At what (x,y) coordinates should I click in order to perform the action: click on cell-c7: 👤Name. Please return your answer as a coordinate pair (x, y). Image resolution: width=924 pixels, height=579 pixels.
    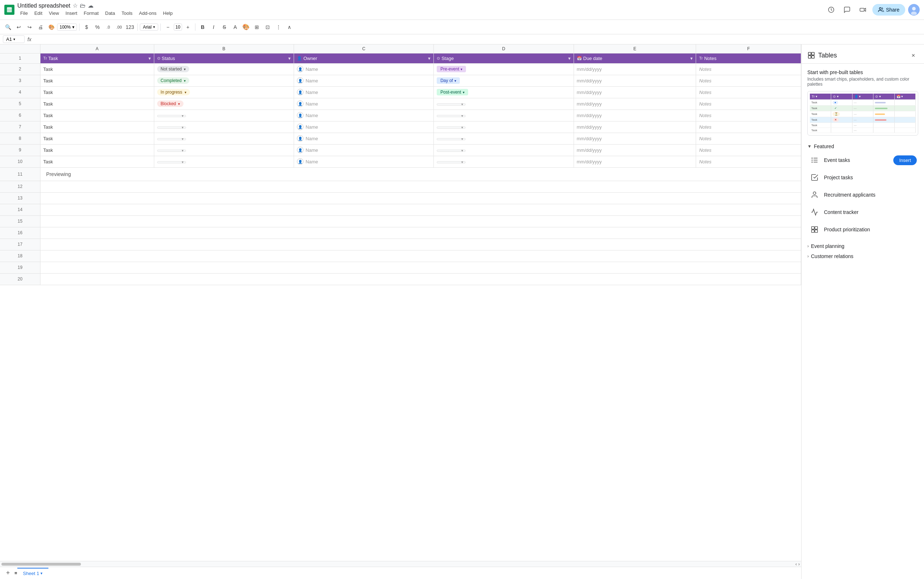
    Looking at the image, I should click on (363, 127).